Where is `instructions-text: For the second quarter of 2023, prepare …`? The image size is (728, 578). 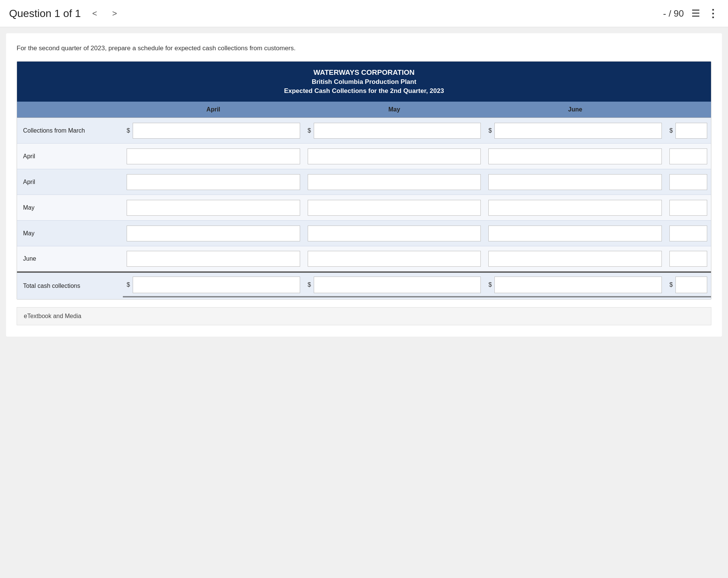 instructions-text: For the second quarter of 2023, prepare … is located at coordinates (364, 48).